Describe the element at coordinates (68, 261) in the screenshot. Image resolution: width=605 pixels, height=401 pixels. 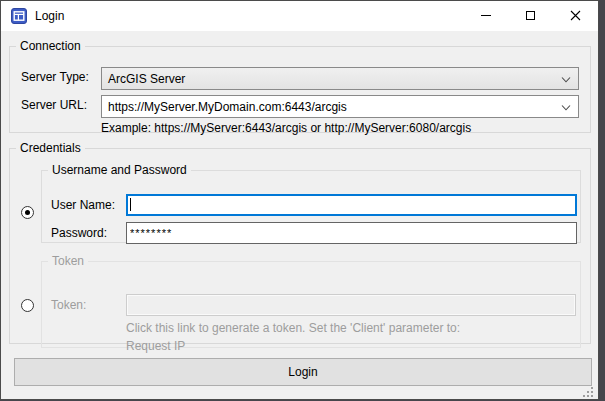
I see `token-legend: Token` at that location.